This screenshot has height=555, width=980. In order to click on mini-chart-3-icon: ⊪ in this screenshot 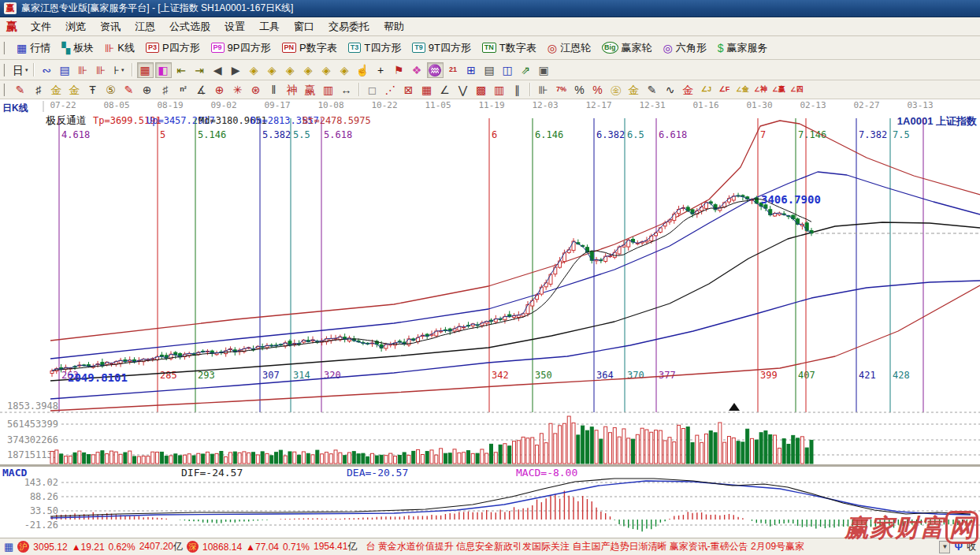, I will do `click(84, 70)`.